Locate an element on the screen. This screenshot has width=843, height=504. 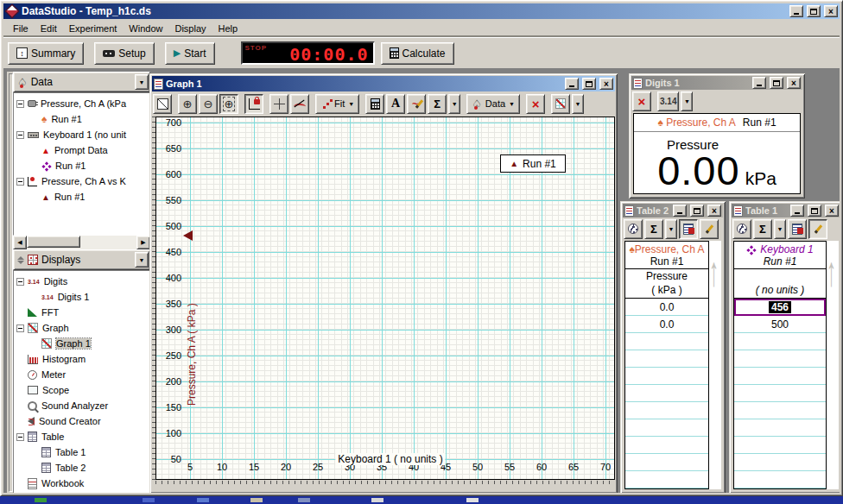
table2-lock-button is located at coordinates (688, 230).